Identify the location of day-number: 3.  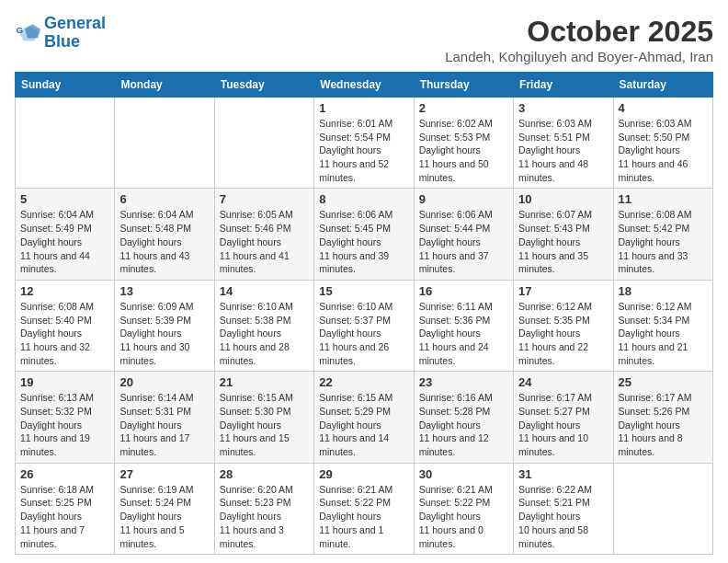
(563, 109).